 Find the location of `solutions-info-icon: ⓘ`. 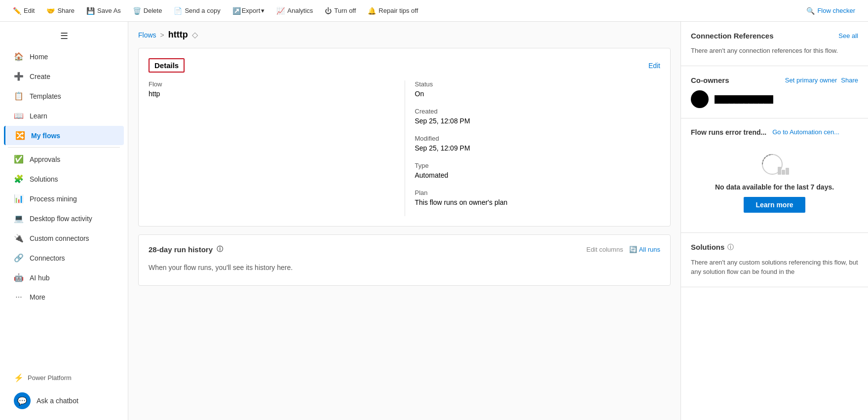

solutions-info-icon: ⓘ is located at coordinates (730, 247).